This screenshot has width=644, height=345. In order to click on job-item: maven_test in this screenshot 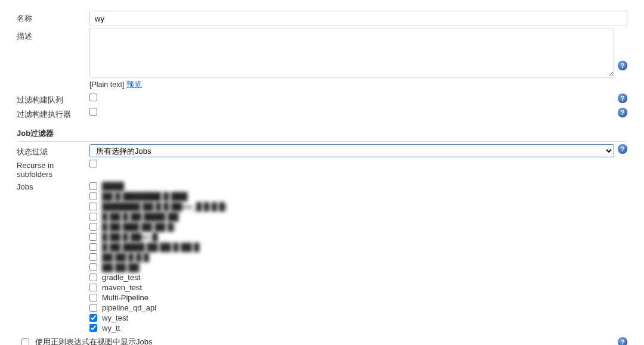, I will do `click(159, 287)`.